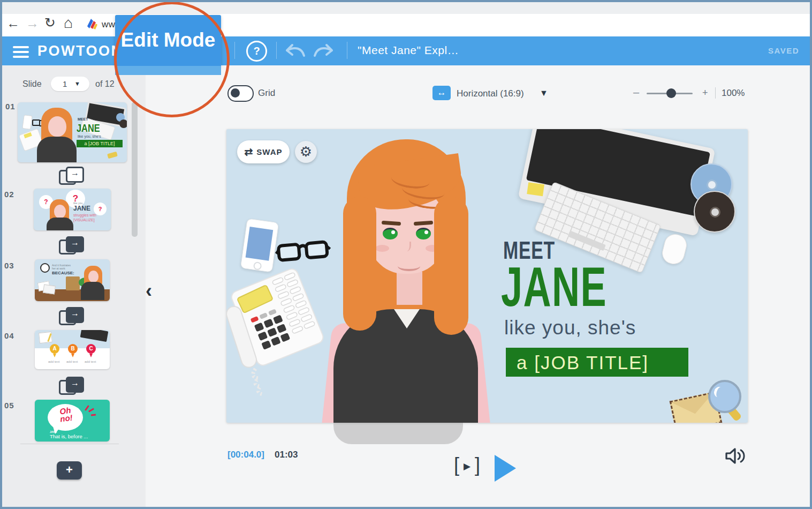  What do you see at coordinates (10, 194) in the screenshot?
I see `slide-02-number: 02` at bounding box center [10, 194].